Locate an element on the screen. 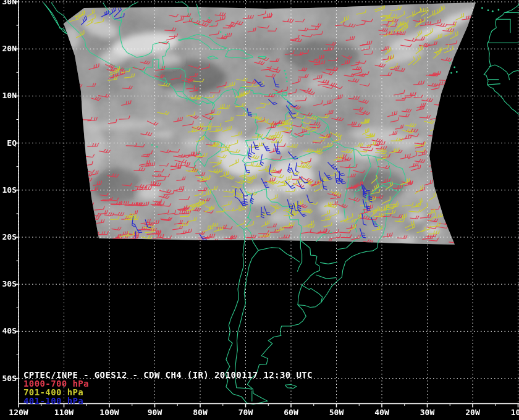 The width and height of the screenshot is (519, 420). wind-barb-cluster-high is located at coordinates (444, 182).